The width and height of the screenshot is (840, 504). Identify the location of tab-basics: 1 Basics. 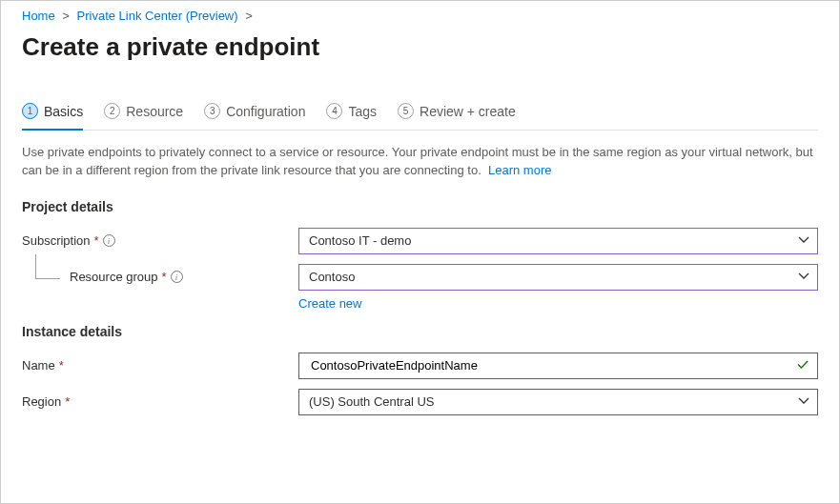
(52, 116).